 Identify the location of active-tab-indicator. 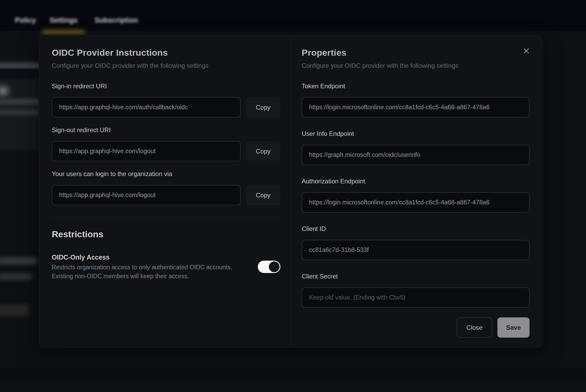
(64, 32).